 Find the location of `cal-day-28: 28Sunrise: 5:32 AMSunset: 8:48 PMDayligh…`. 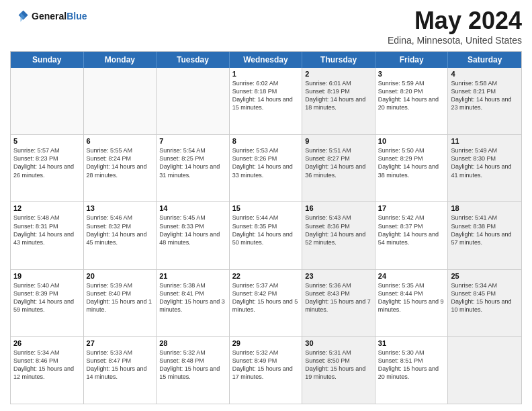

cal-day-28: 28Sunrise: 5:32 AMSunset: 8:48 PMDayligh… is located at coordinates (193, 371).